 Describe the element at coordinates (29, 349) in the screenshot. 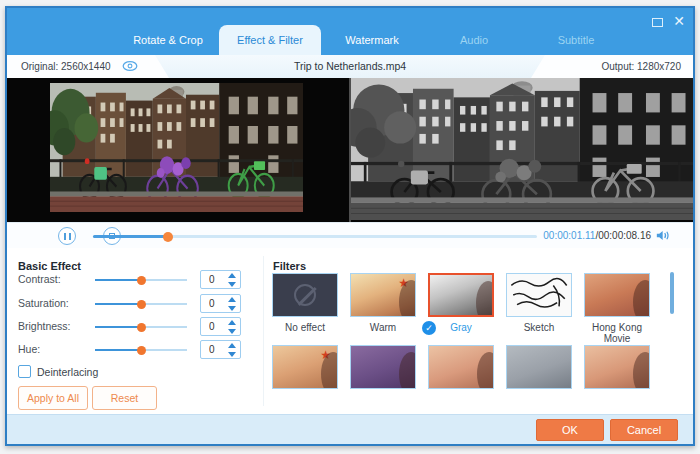

I see `hue-label: Hue:` at that location.